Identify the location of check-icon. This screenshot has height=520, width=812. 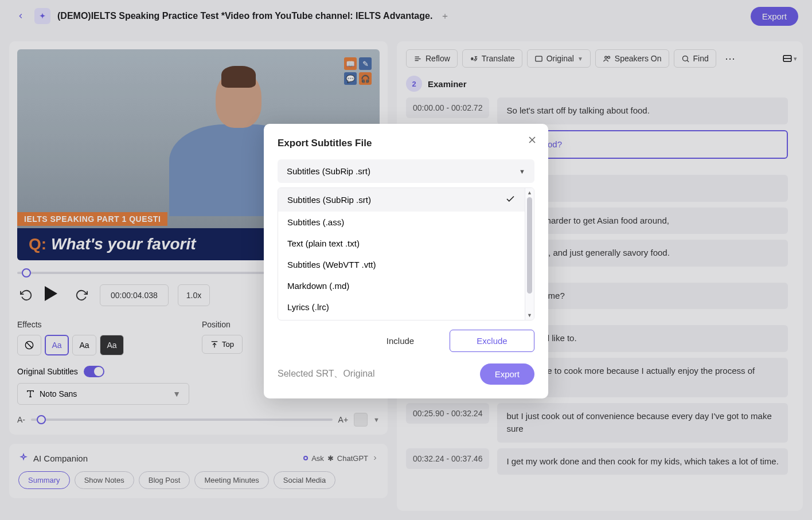
(510, 200).